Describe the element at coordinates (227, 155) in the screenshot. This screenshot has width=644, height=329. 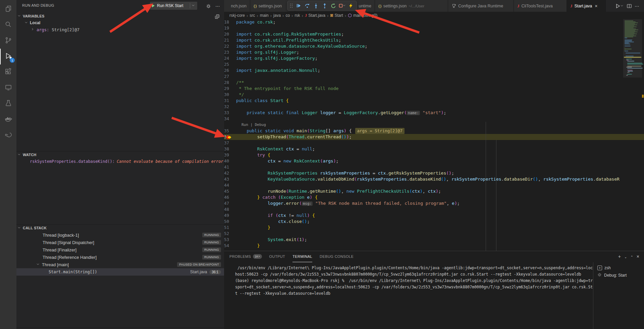
I see `gutter: 39` at that location.